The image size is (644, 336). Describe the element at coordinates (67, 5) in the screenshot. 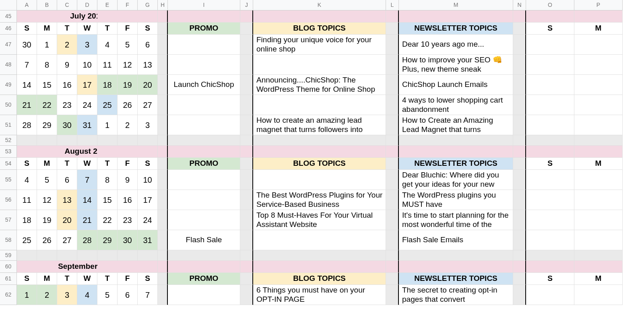

I see `col-header-C: C` at that location.